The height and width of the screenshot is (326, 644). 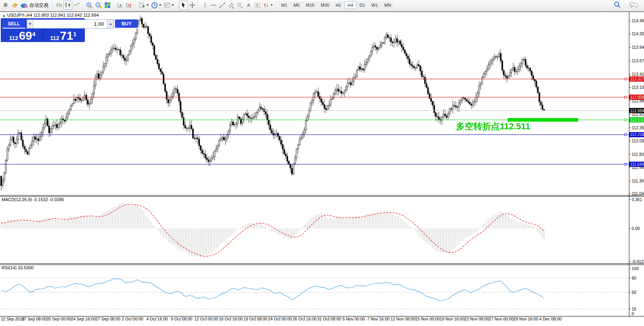 I want to click on indicators-button, so click(x=144, y=5).